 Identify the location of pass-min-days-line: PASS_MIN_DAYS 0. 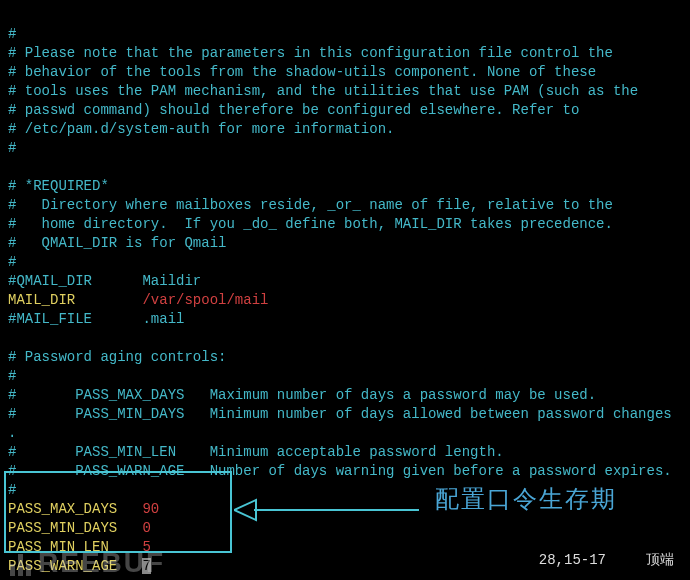
(80, 528).